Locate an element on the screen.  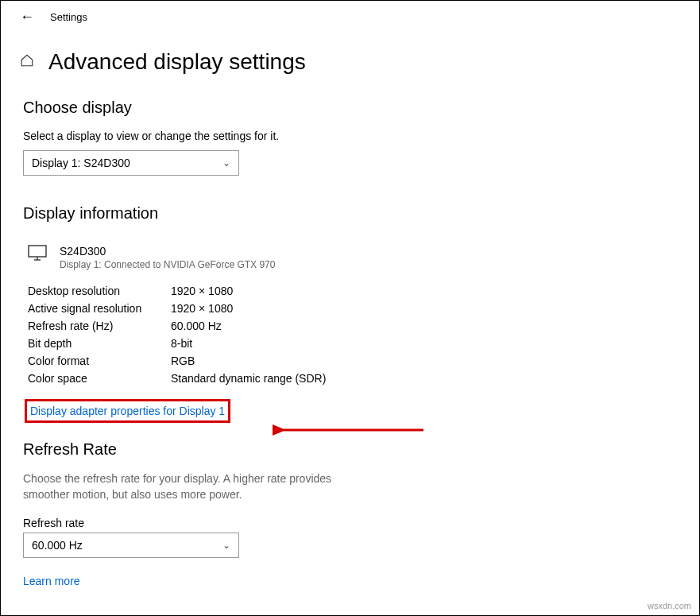
info-value: 60.000 Hz is located at coordinates (196, 326).